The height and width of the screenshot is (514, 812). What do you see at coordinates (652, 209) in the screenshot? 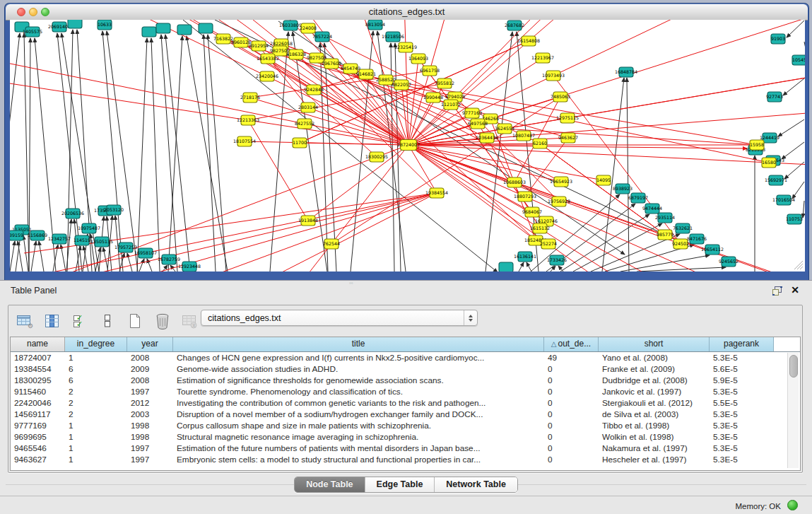
I see `graph-node-teal: 9474444` at bounding box center [652, 209].